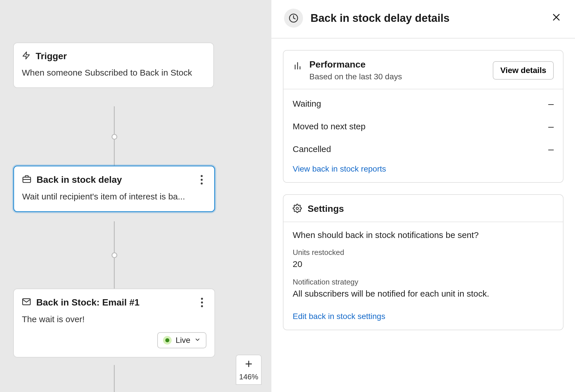 The height and width of the screenshot is (392, 575). I want to click on metric-row-moved: Moved to next step –, so click(423, 126).